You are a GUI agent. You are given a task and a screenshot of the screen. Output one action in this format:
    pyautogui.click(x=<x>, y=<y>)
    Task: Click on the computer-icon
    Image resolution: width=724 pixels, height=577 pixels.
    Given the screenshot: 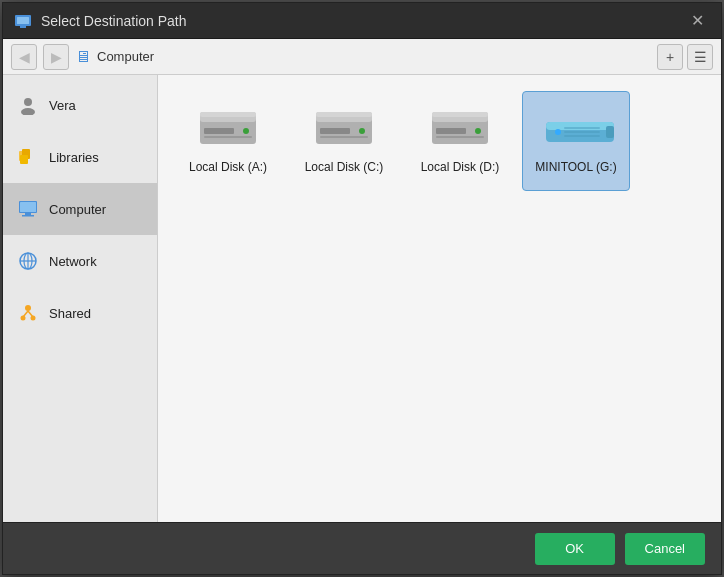 What is the action you would take?
    pyautogui.click(x=28, y=209)
    